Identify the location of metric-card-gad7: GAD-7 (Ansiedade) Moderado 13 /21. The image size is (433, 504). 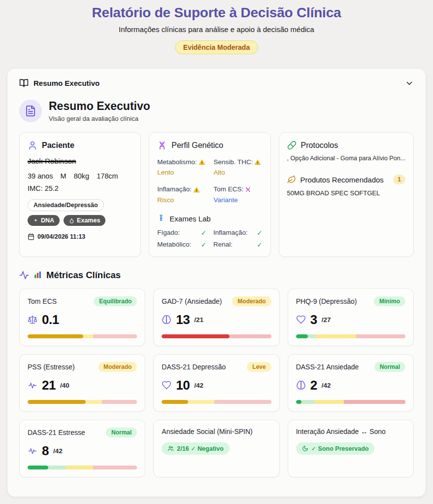
(216, 318).